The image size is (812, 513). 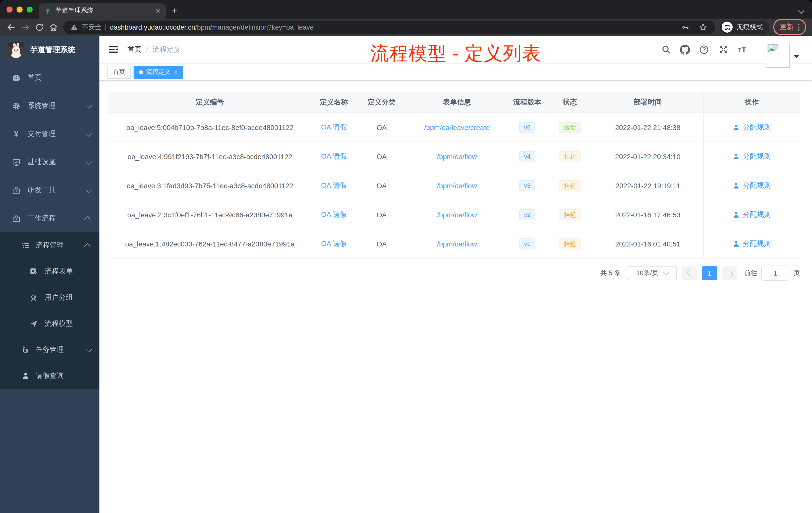 What do you see at coordinates (39, 27) in the screenshot?
I see `reload-button` at bounding box center [39, 27].